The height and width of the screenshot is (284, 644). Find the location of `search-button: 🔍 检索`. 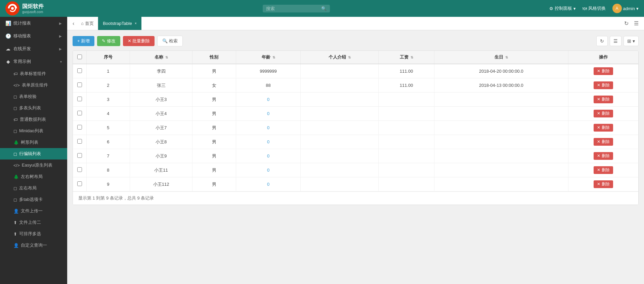

search-button: 🔍 检索 is located at coordinates (170, 41).